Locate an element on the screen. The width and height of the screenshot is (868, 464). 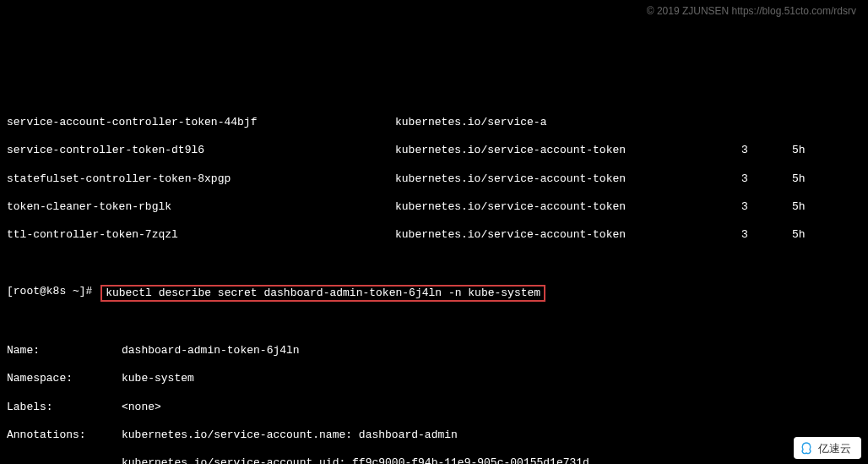
secret-name: service-account-controller-token-44bjf is located at coordinates (201, 123).